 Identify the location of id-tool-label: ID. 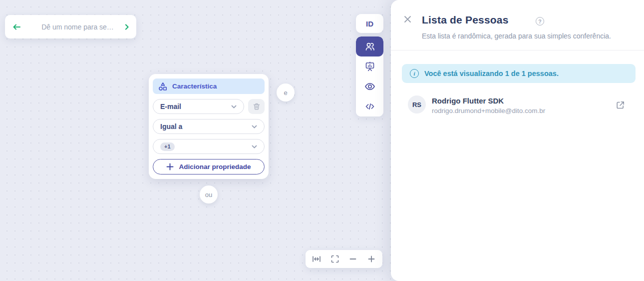
(369, 24).